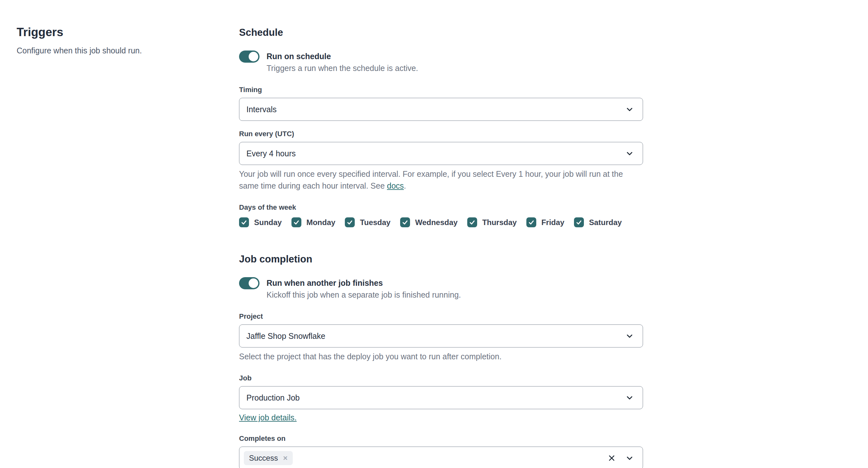 Image resolution: width=868 pixels, height=468 pixels. What do you see at coordinates (441, 215) in the screenshot?
I see `days-of-week-field: Days of the week Sunday Monday Tuesday W…` at bounding box center [441, 215].